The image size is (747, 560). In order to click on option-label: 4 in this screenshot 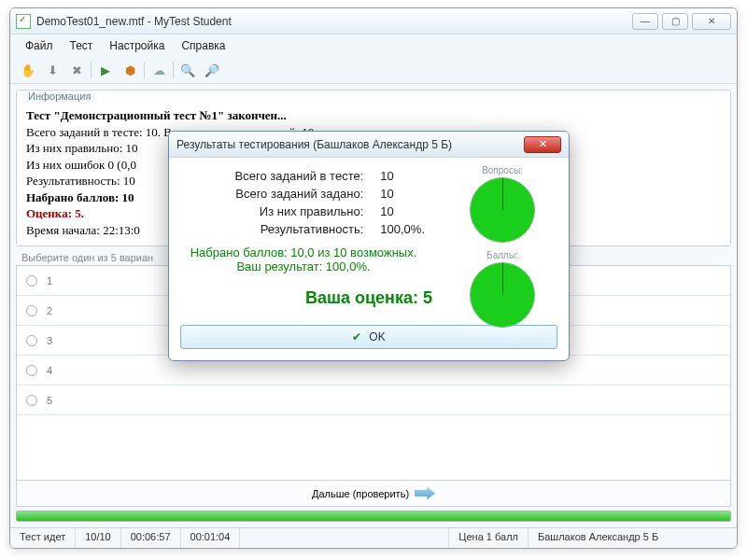, I will do `click(49, 371)`.